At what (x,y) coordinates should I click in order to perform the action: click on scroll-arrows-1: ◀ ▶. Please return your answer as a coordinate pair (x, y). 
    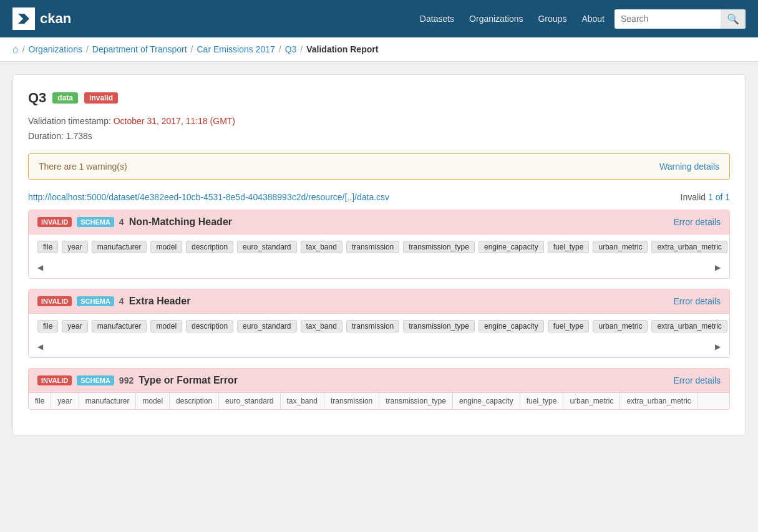
    Looking at the image, I should click on (379, 347).